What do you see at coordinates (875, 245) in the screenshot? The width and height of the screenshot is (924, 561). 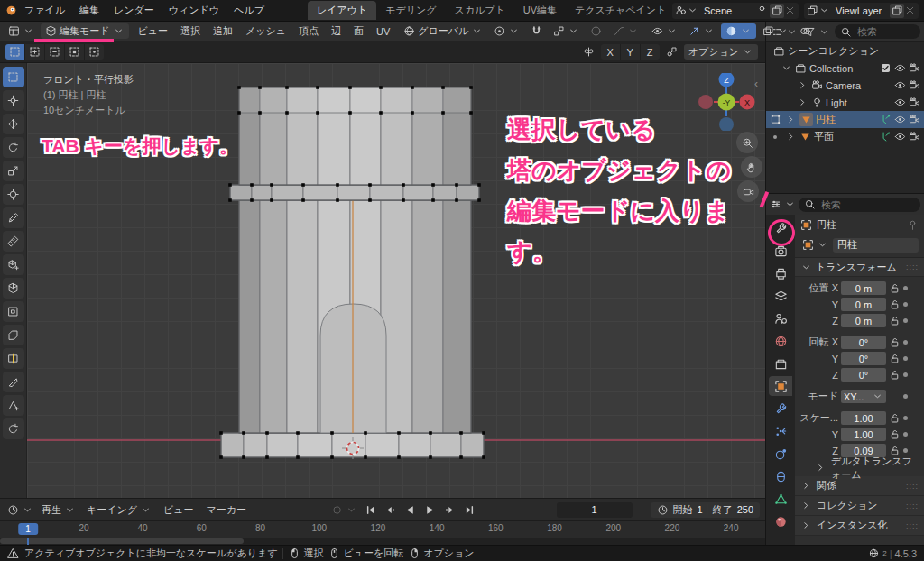 I see `object-name-field: 円柱` at bounding box center [875, 245].